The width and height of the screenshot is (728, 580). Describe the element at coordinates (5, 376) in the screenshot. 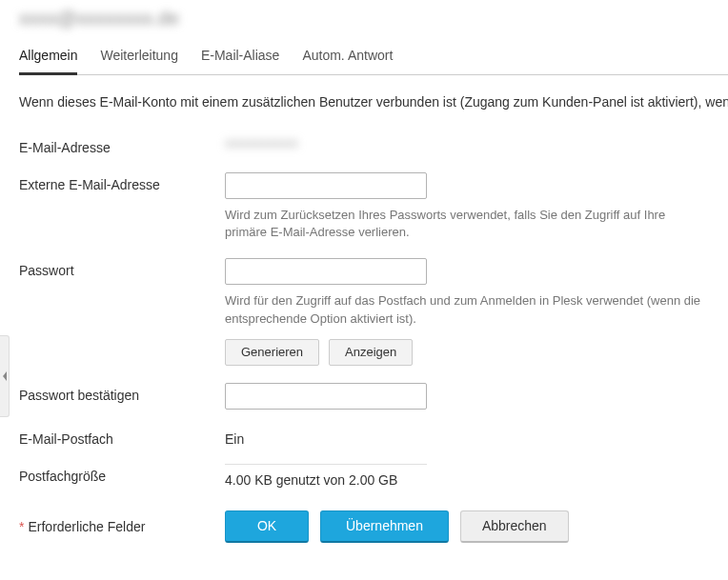

I see `side-panel-handle` at that location.